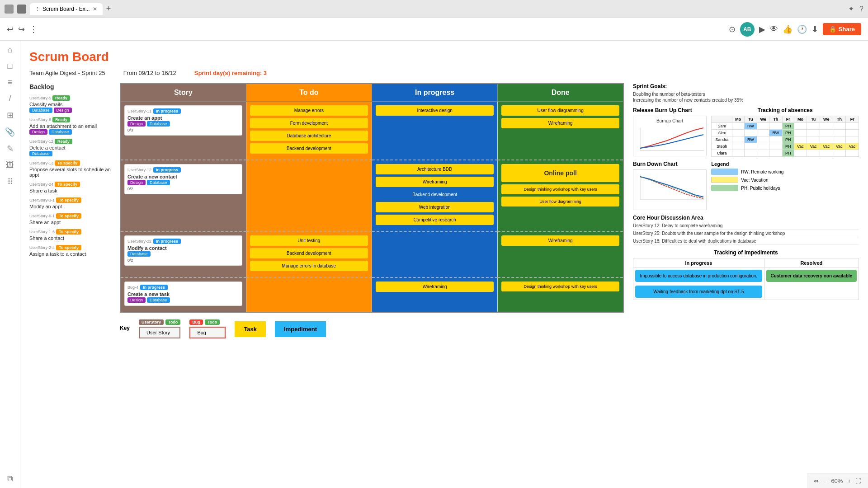 The width and height of the screenshot is (868, 488). Describe the element at coordinates (10, 66) in the screenshot. I see `pages-icon: □` at that location.